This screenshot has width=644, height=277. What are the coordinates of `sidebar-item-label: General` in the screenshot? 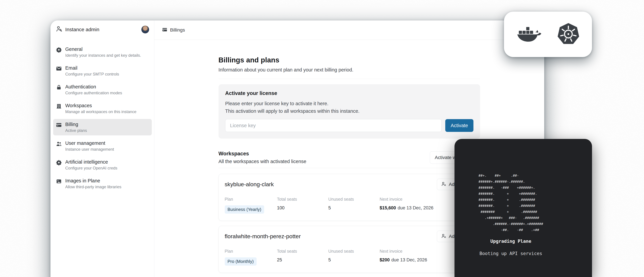 It's located at (103, 49).